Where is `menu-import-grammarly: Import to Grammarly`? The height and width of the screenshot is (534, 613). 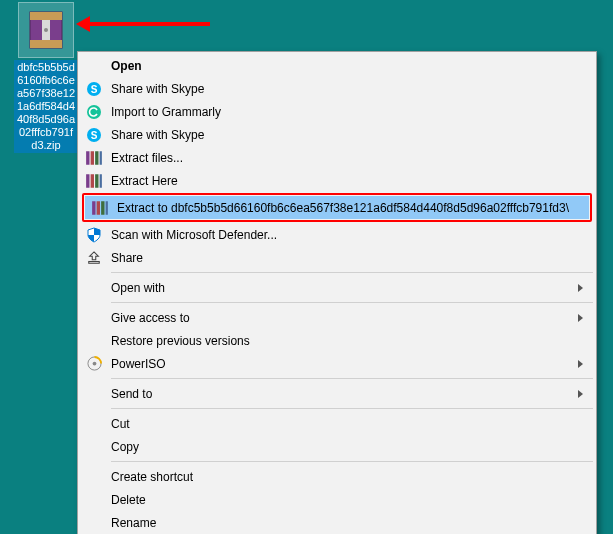
menu-import-grammarly: Import to Grammarly is located at coordinates (337, 112).